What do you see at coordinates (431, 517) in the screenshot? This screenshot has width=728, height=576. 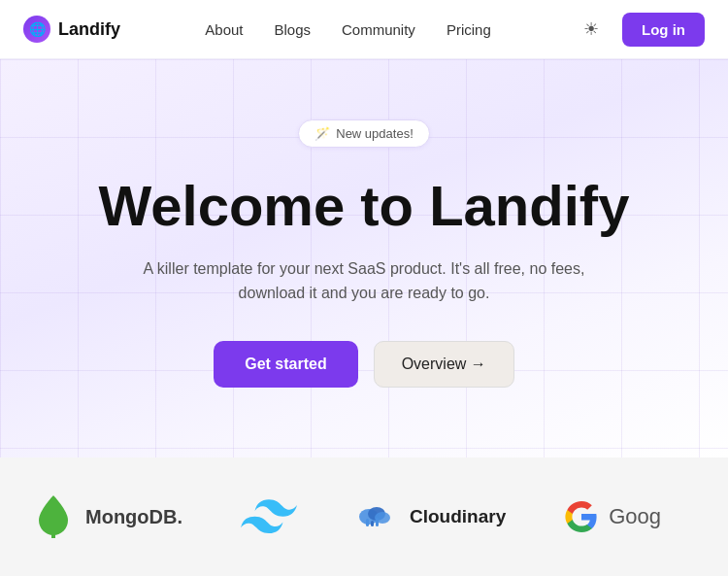 I see `cloudinary-logo: Cloudinary` at bounding box center [431, 517].